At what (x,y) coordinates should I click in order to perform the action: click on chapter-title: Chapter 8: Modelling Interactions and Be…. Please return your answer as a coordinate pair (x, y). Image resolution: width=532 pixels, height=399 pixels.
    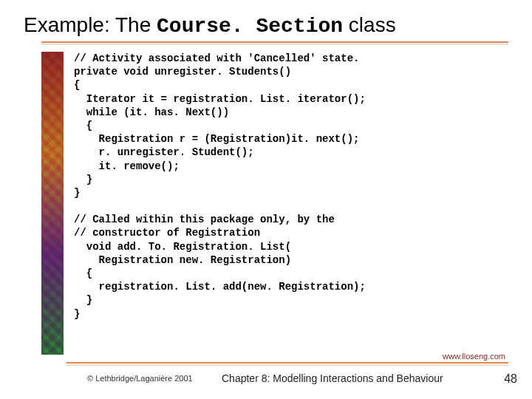
    Looking at the image, I should click on (332, 378).